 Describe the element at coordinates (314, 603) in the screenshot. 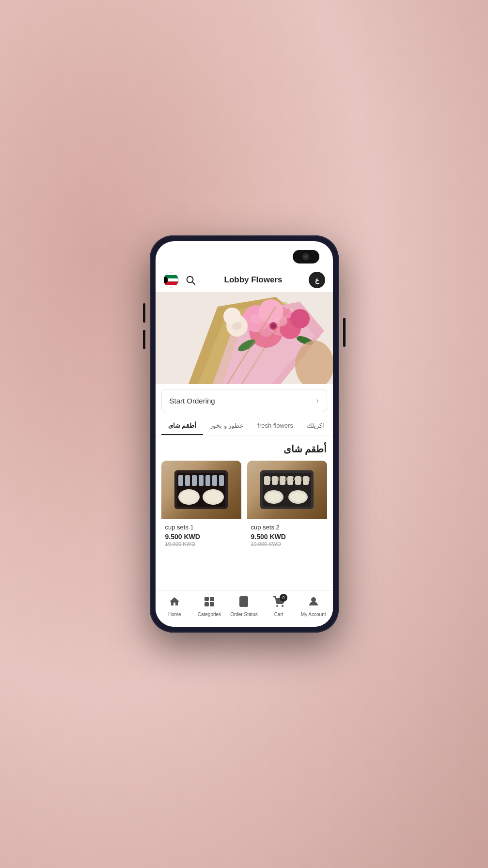

I see `person-icon` at that location.